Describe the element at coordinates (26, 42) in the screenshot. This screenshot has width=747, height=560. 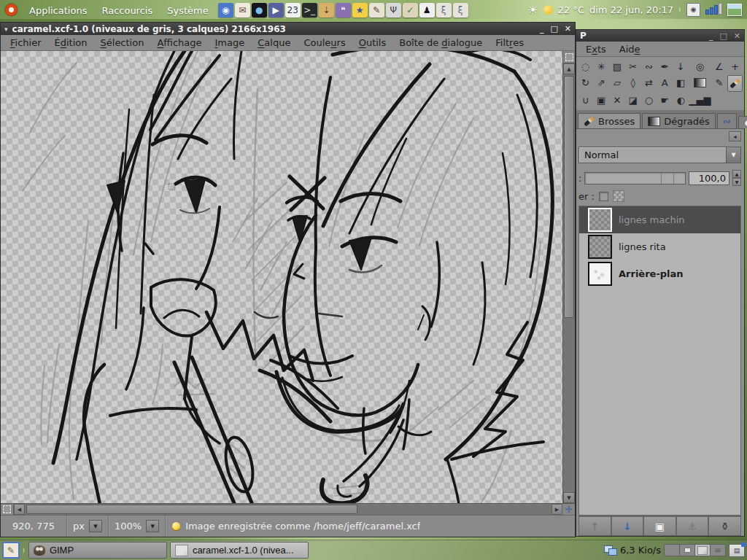
I see `menu-fichier: Fichier` at that location.